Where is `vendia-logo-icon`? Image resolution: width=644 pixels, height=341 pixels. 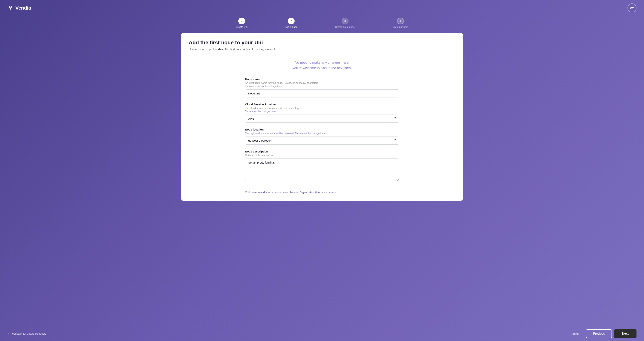
vendia-logo-icon is located at coordinates (10, 8).